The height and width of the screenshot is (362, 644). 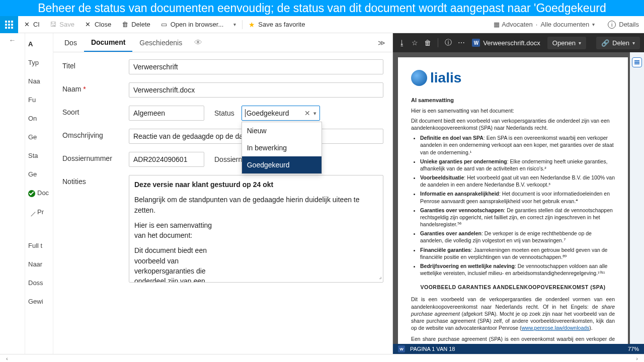 I want to click on info-icon: i, so click(x=612, y=25).